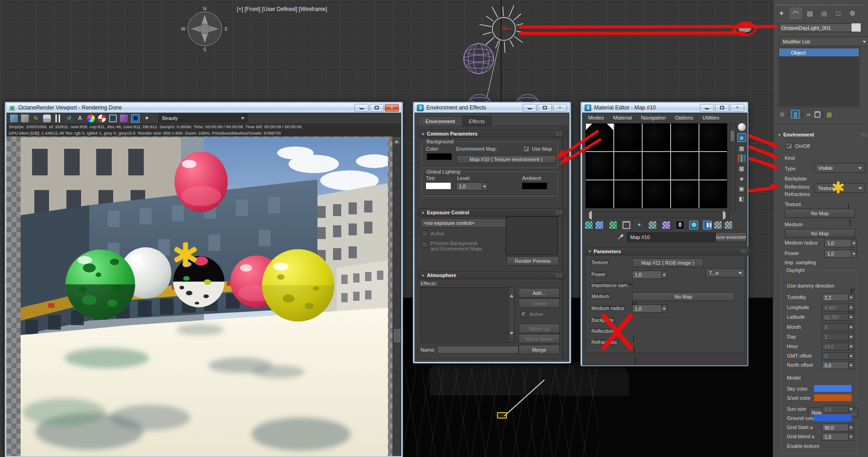 The height and width of the screenshot is (457, 868). Describe the element at coordinates (822, 135) in the screenshot. I see `rollout-environment: ▾Environment` at that location.